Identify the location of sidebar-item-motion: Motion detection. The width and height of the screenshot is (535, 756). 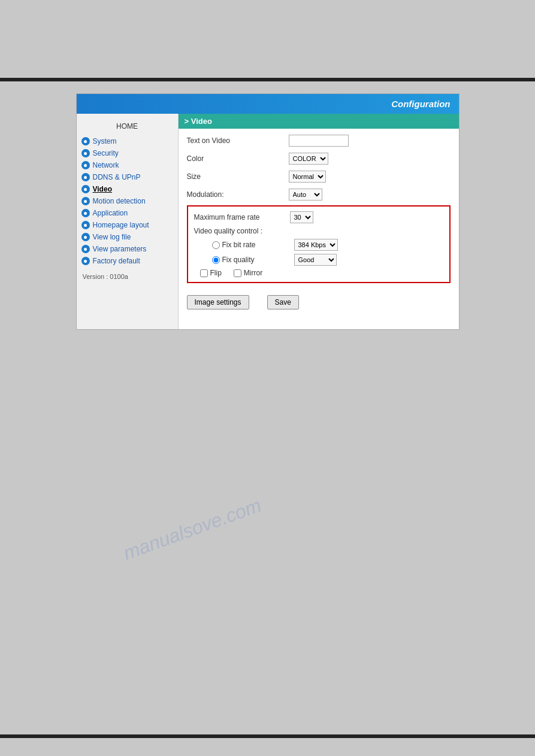
(127, 201).